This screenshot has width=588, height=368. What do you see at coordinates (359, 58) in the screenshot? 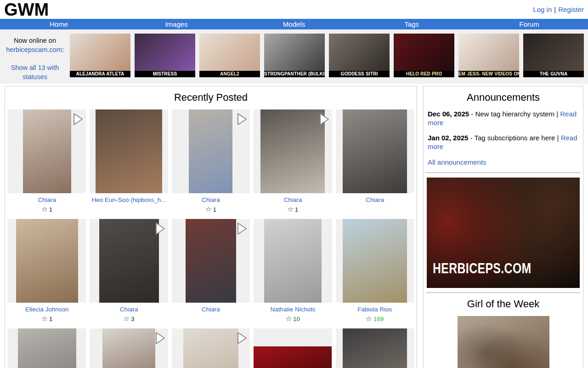
I see `online-model-thumb: GODDESS SITRI` at bounding box center [359, 58].